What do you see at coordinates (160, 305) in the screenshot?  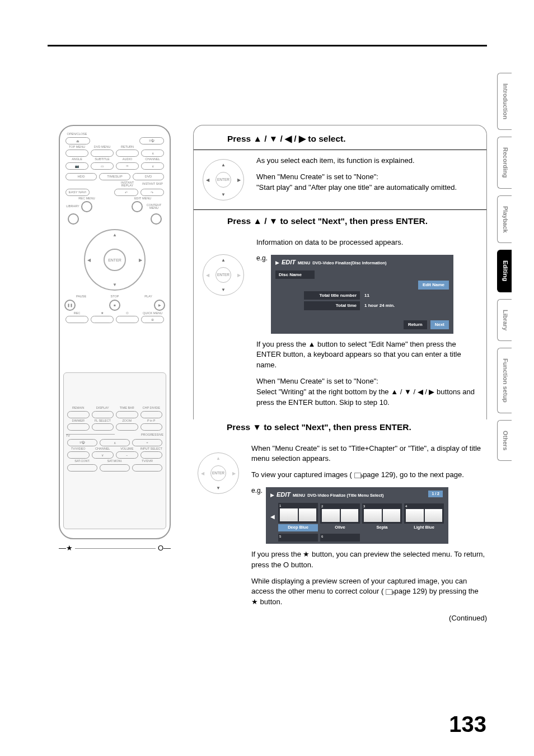 I see `play-button: ▶` at bounding box center [160, 305].